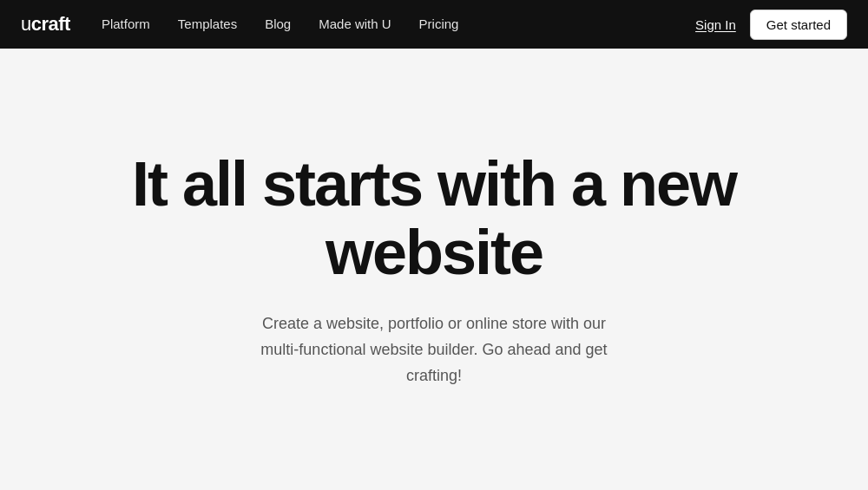 Image resolution: width=868 pixels, height=490 pixels. Describe the element at coordinates (799, 24) in the screenshot. I see `get-started-button: Get started` at that location.